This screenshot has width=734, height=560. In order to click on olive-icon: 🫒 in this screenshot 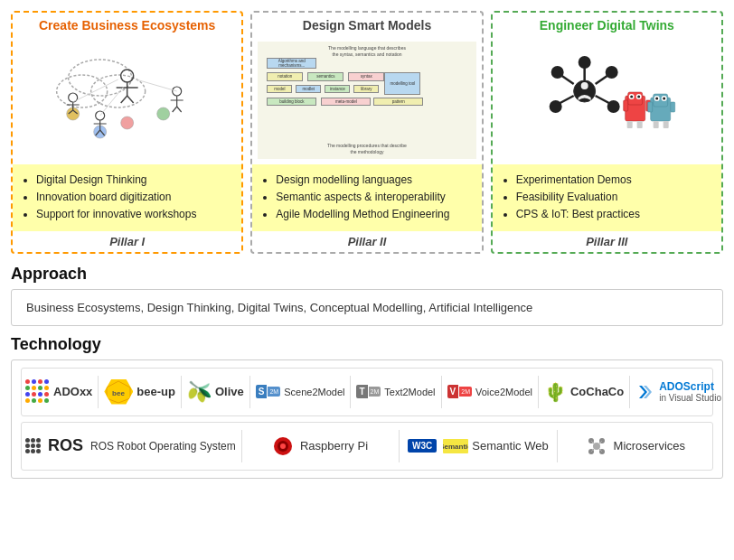, I will do `click(199, 392)`.